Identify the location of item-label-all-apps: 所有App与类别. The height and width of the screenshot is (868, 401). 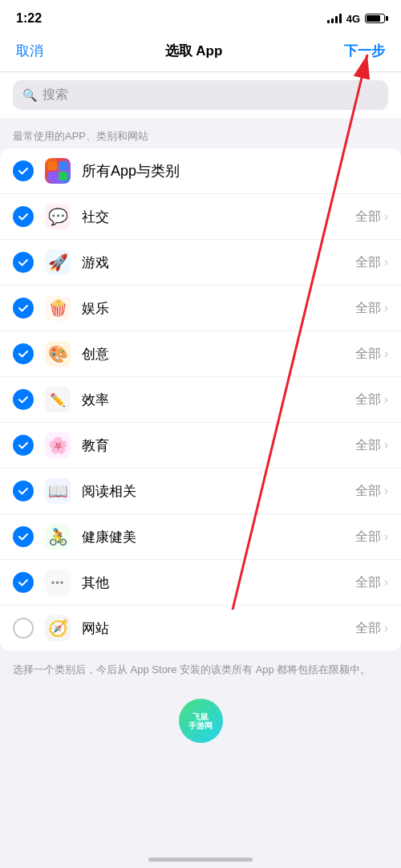
(235, 171).